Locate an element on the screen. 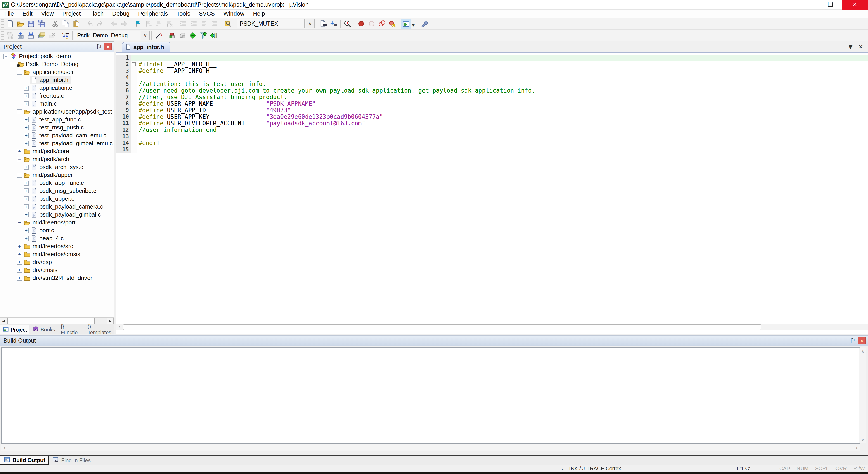 The height and width of the screenshot is (474, 868). code-line-2: 2−#ifndef __APP_INFO_H__ is located at coordinates (492, 64).